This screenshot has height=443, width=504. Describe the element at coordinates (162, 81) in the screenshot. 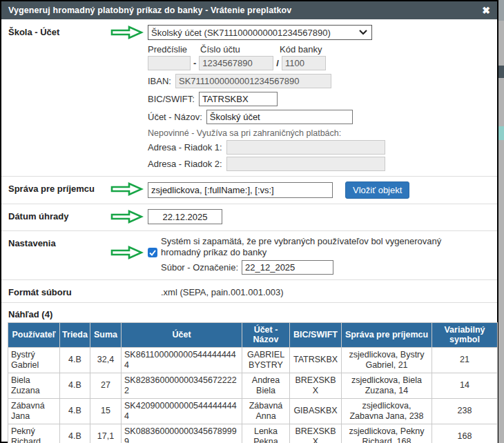

I see `iban-label: IBAN:` at that location.